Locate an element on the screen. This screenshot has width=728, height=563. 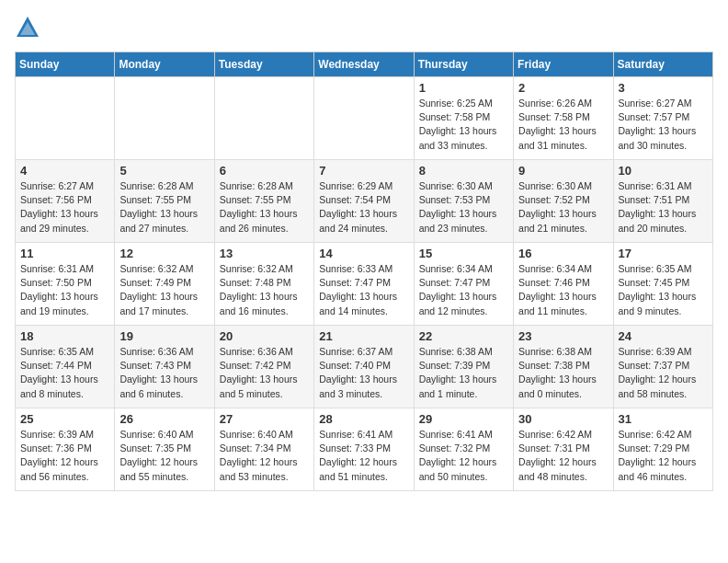
calendar-cell: 27Sunrise: 6:40 AM Sunset: 7:34 PM Dayli… is located at coordinates (264, 450).